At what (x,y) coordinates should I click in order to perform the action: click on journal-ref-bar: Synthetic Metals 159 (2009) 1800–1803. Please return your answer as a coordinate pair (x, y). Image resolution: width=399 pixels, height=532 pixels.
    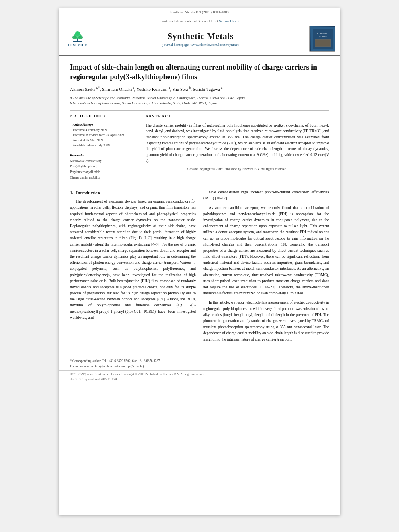
    Looking at the image, I should click on (200, 12).